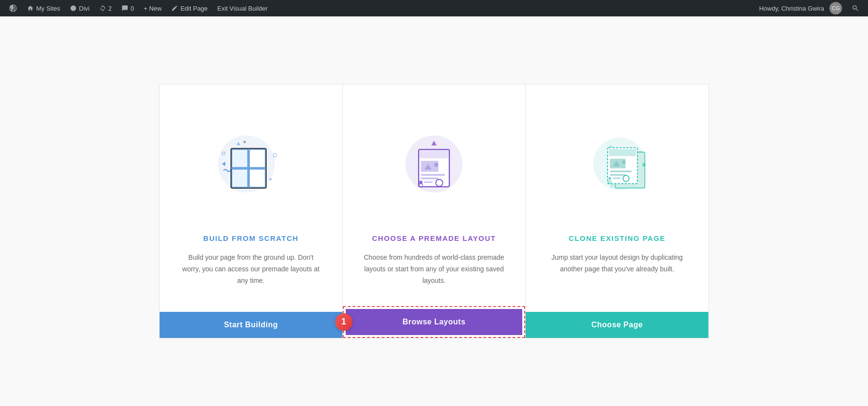 The image size is (868, 406). What do you see at coordinates (106, 8) in the screenshot?
I see `updates-link: 2` at bounding box center [106, 8].